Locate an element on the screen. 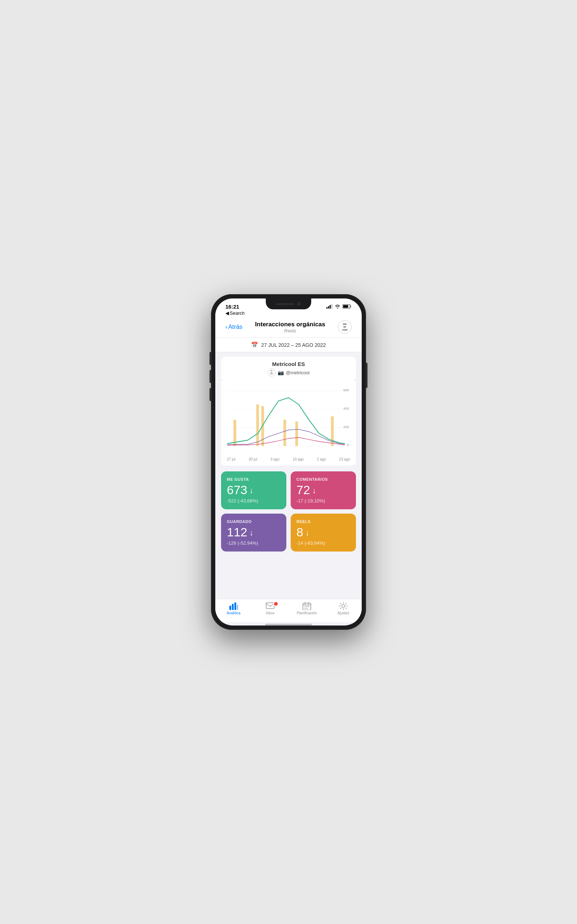 The width and height of the screenshot is (577, 924). stat-value-row-reels: 8 ↓ is located at coordinates (324, 532).